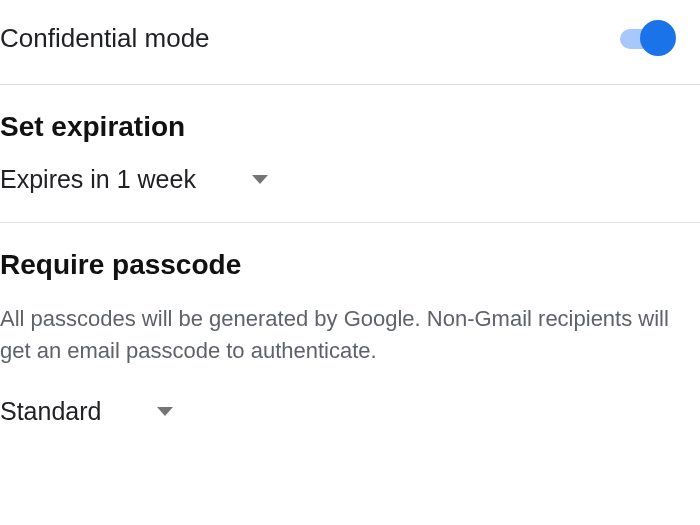 This screenshot has width=700, height=525. I want to click on confidential-mode-toggle, so click(645, 38).